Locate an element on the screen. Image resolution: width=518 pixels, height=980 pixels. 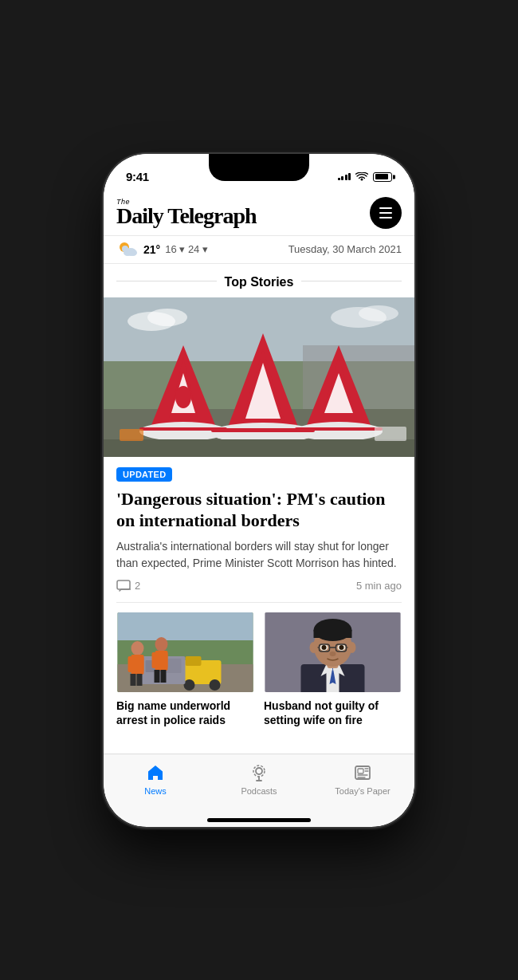
workers-svg is located at coordinates (185, 652).